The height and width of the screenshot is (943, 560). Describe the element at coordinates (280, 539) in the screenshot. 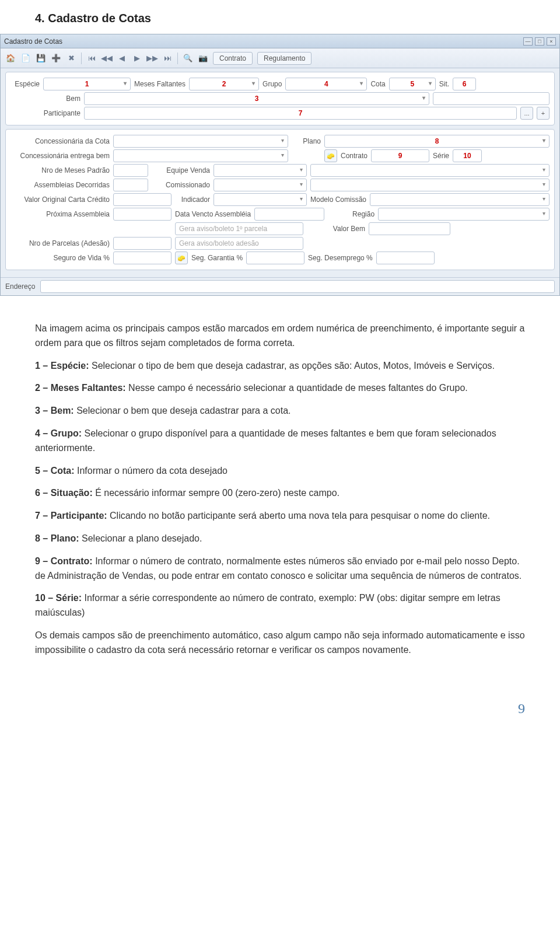

I see `doc-item-8: 8 – Plano: Selecionar a plano desejado.` at that location.